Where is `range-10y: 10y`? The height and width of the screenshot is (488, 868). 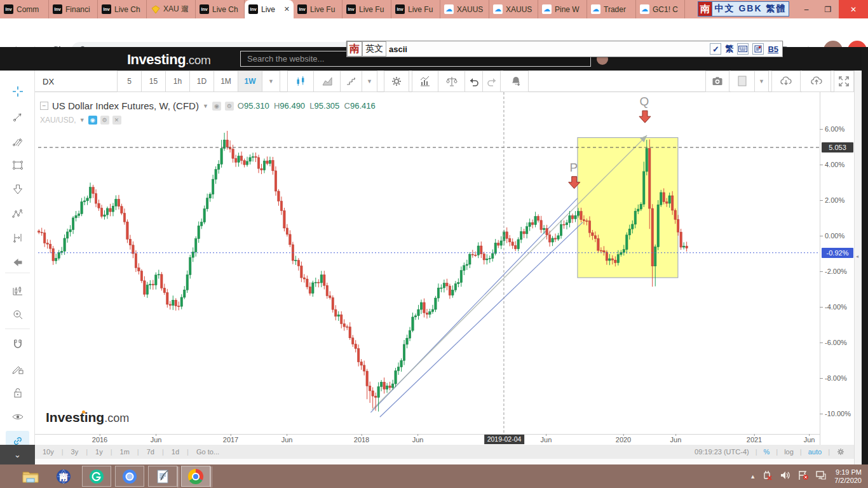
range-10y: 10y is located at coordinates (48, 452).